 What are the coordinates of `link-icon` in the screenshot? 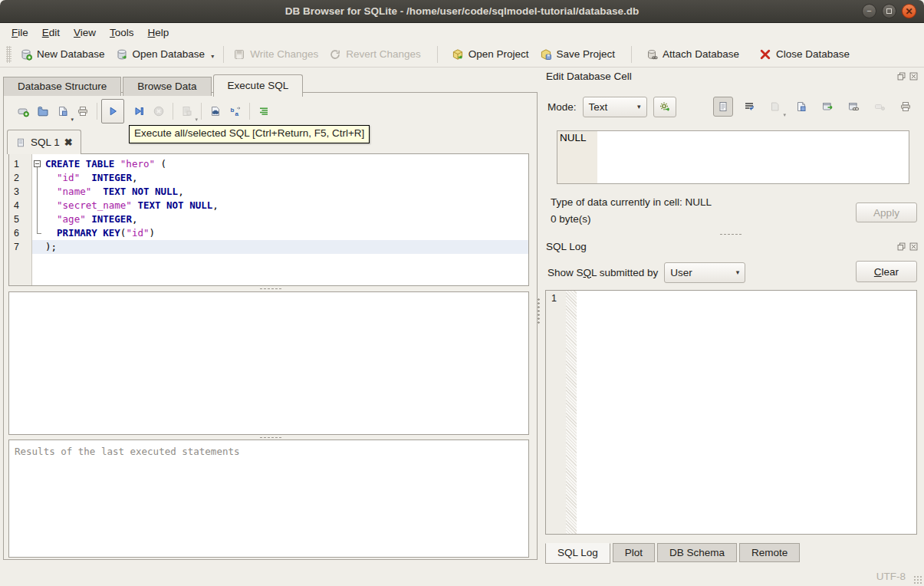 It's located at (853, 107).